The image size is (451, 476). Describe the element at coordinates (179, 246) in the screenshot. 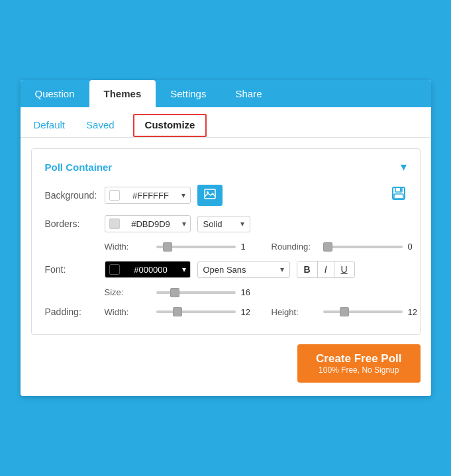

I see `width-slider-group: Width: 1` at that location.